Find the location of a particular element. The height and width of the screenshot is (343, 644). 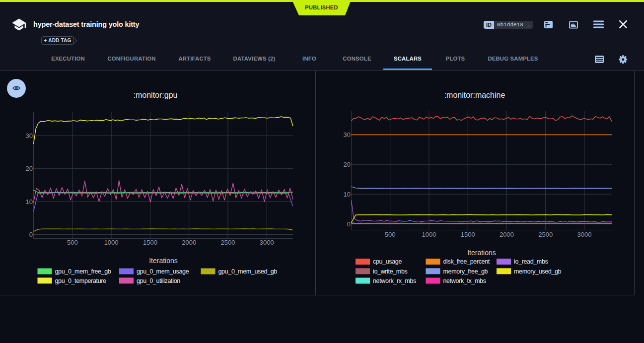

svg-text: network_rx_mbs is located at coordinates (394, 281).